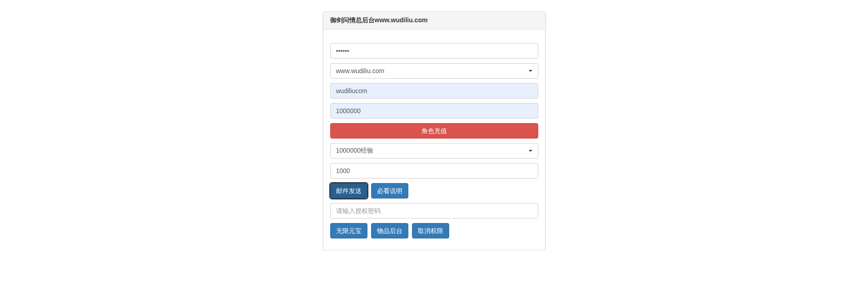 This screenshot has height=283, width=868. Describe the element at coordinates (434, 51) in the screenshot. I see `password-field` at that location.